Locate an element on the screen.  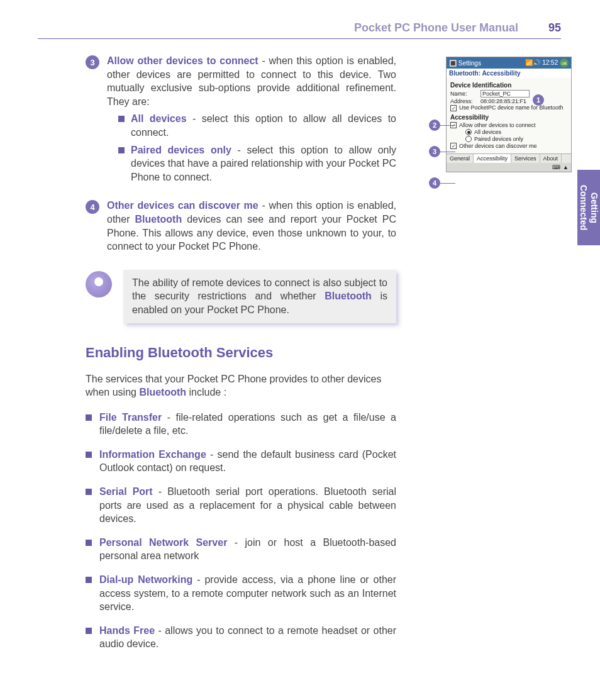
step-4: 4 Other devices can discover me - when t… is located at coordinates (241, 226).